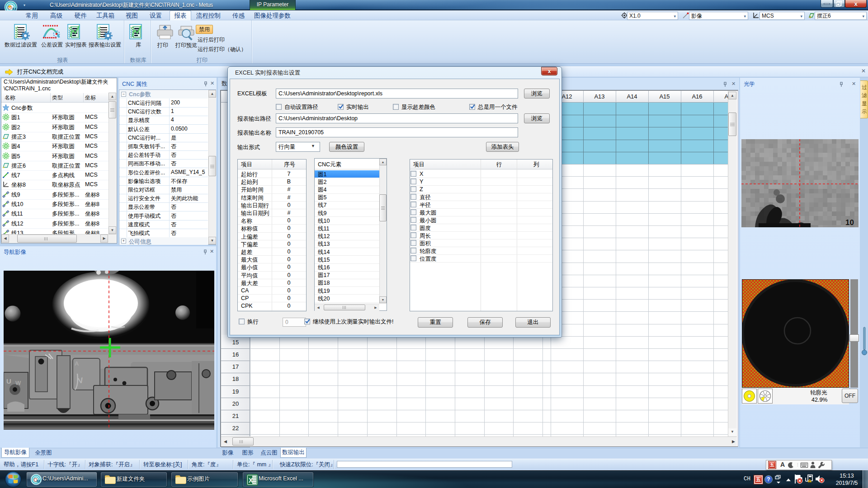 Image resolution: width=868 pixels, height=488 pixels. What do you see at coordinates (9, 381) in the screenshot?
I see `svg-text: U` at bounding box center [9, 381].